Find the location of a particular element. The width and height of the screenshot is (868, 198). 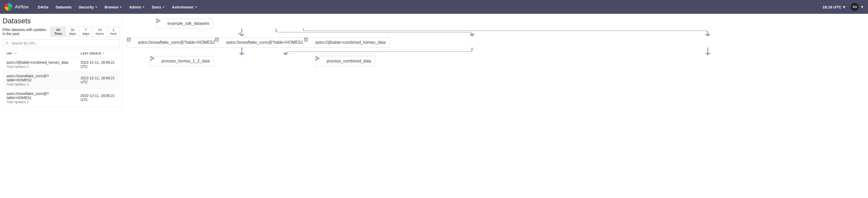

node-dag-process-1-2: process_homes_1_2_data is located at coordinates (182, 61).